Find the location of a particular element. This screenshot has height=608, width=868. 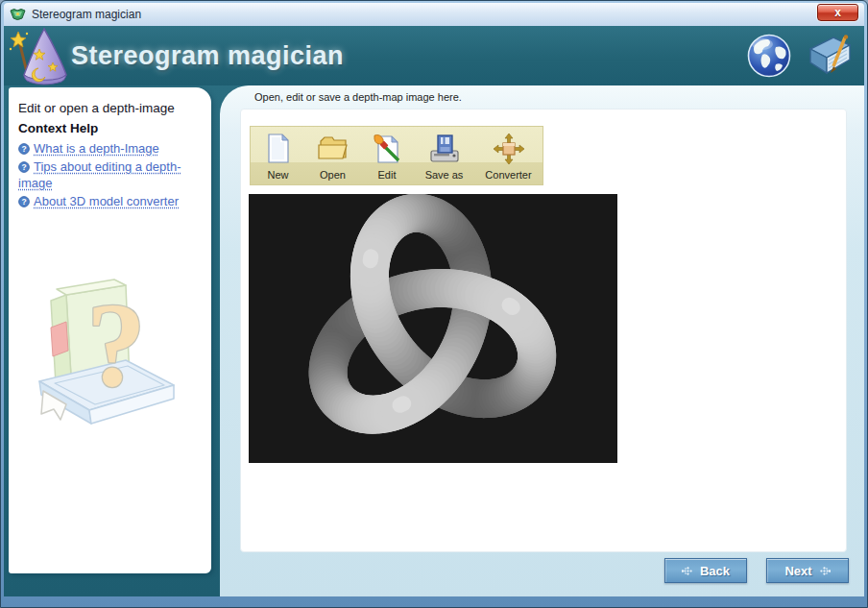

edit-brush-icon is located at coordinates (387, 148).